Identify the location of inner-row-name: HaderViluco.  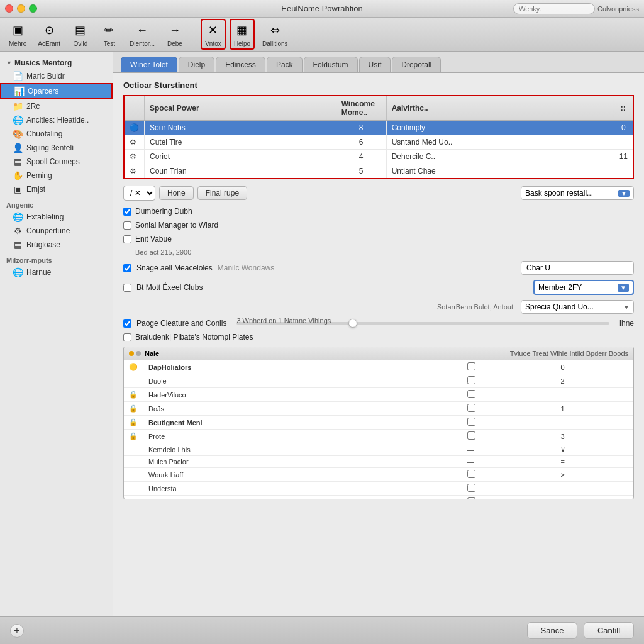
(303, 395).